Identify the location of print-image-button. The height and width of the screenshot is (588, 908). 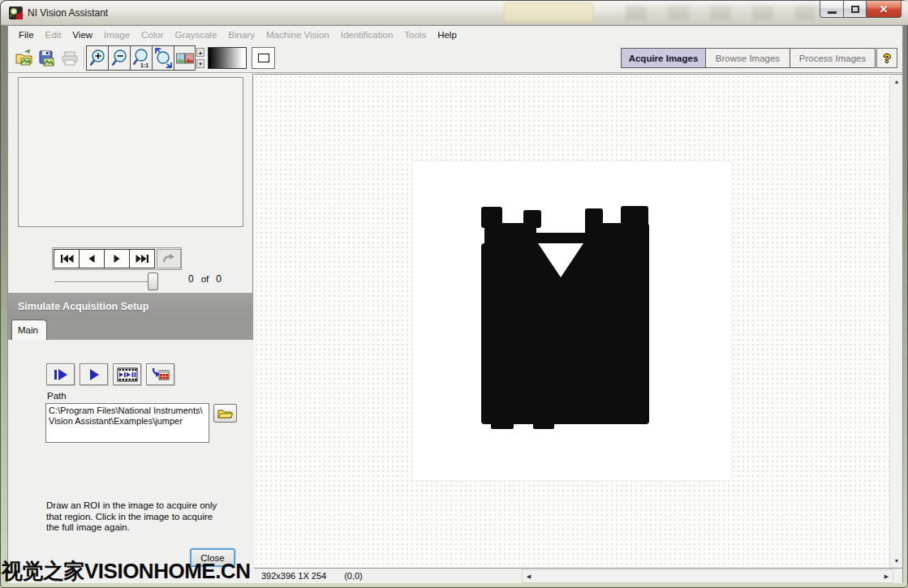
(70, 58).